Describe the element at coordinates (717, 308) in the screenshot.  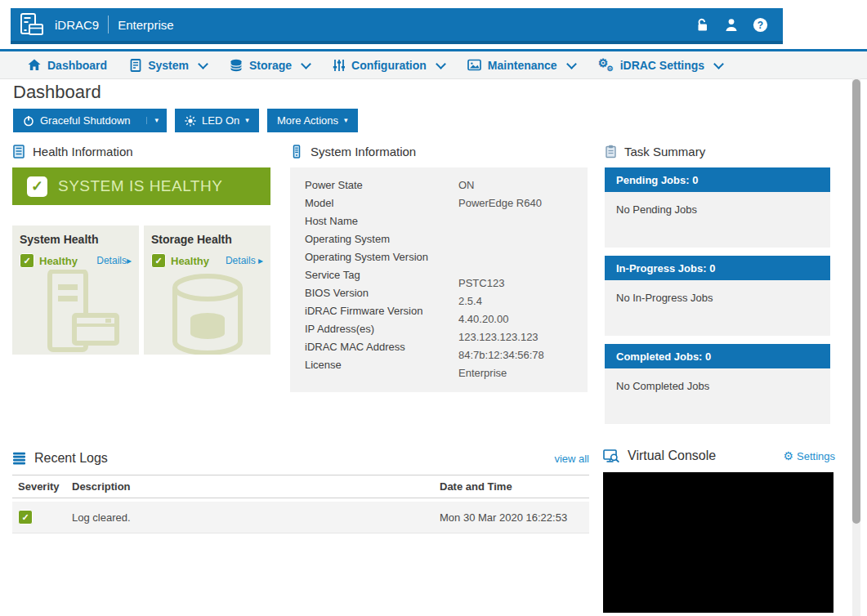
I see `inprogress-jobs-body: No In-Progress Jobs` at that location.